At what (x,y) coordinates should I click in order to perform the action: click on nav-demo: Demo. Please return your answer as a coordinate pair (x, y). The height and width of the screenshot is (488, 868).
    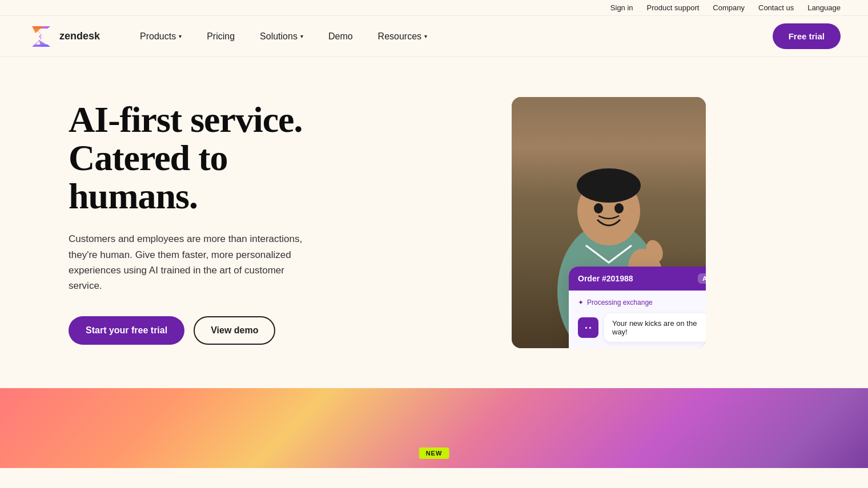
    Looking at the image, I should click on (340, 37).